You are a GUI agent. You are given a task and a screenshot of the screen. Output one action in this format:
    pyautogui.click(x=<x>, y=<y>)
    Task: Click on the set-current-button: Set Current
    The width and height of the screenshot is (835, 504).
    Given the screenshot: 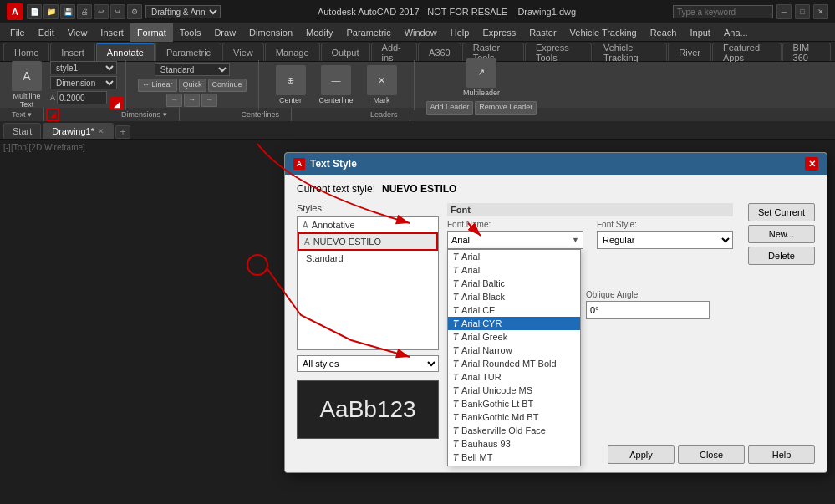 What is the action you would take?
    pyautogui.click(x=782, y=212)
    